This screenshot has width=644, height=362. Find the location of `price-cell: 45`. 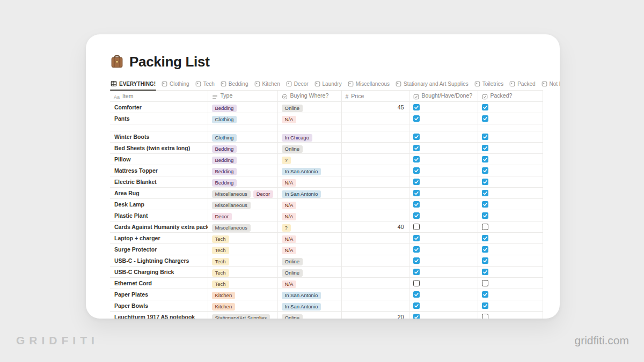

price-cell: 45 is located at coordinates (375, 107).